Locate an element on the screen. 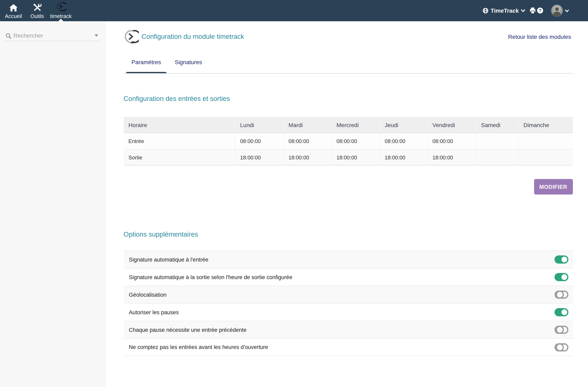 The image size is (588, 387). globe-icon is located at coordinates (486, 11).